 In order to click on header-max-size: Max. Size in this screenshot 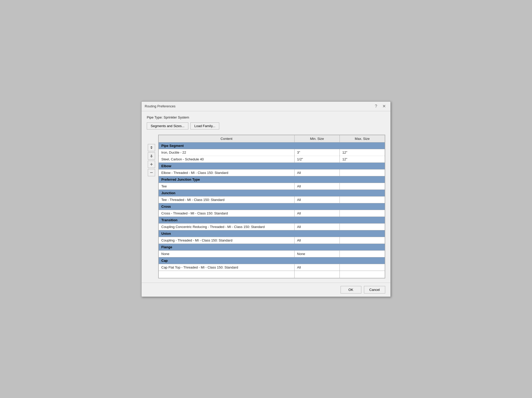, I will do `click(362, 139)`.